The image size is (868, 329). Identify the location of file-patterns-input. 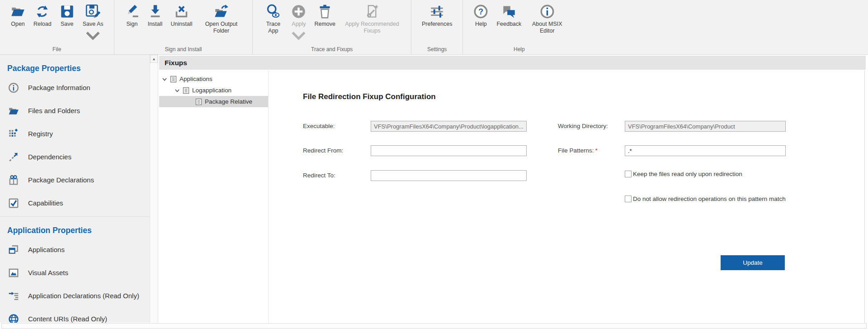
(705, 151).